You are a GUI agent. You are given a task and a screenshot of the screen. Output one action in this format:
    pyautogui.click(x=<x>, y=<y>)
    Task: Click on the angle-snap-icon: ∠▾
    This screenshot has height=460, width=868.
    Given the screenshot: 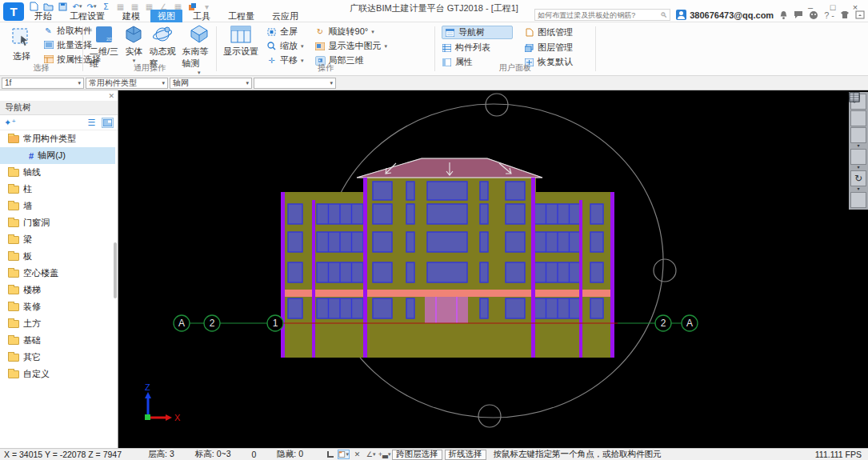 What is the action you would take?
    pyautogui.click(x=371, y=454)
    